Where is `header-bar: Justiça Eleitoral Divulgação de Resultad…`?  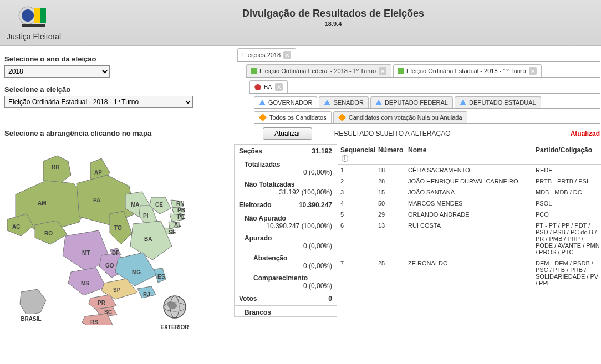 header-bar: Justiça Eleitoral Divulgação de Resultad… is located at coordinates (300, 23).